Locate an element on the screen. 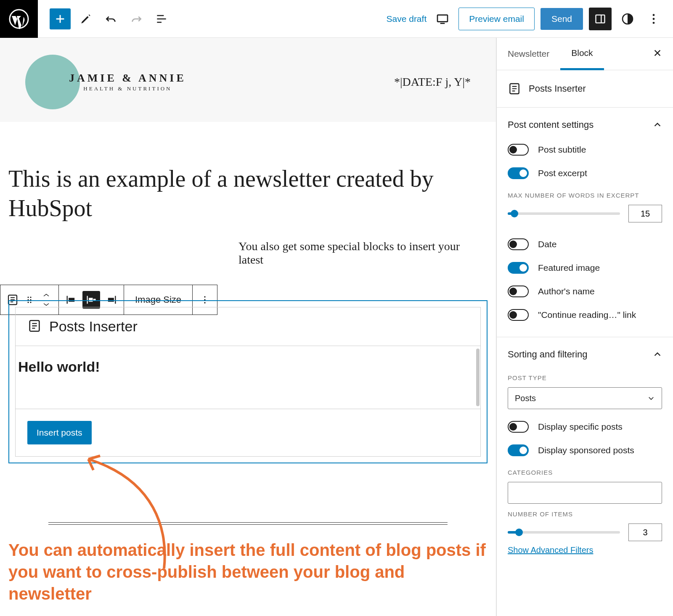  newsletter-title: This is an example of a newsletter creat… is located at coordinates (248, 181).